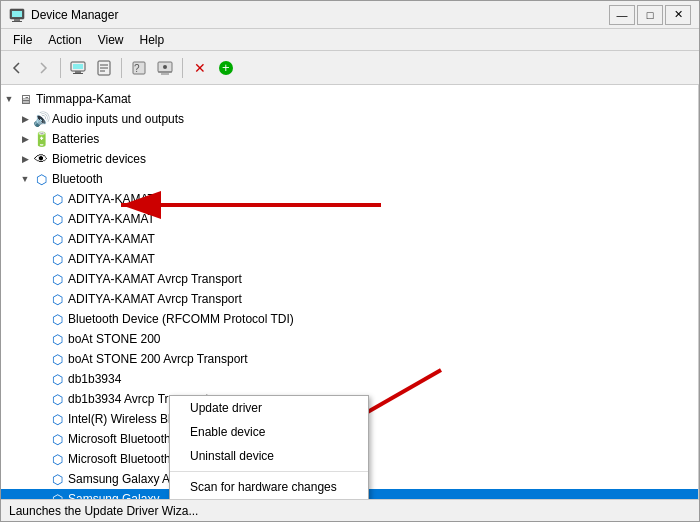 This screenshot has width=700, height=522. I want to click on bt-device-2: ⬡ ADITYA-KAMAT, so click(350, 239).